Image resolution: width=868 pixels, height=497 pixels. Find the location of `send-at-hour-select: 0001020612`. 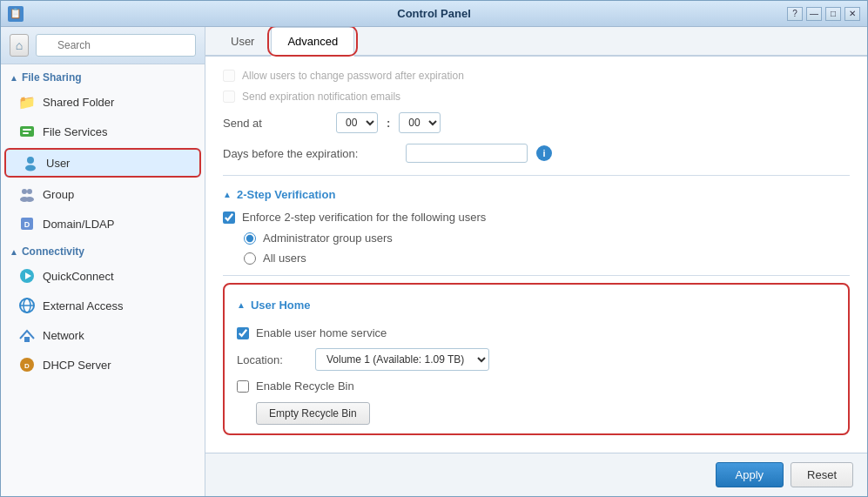

send-at-hour-select: 0001020612 is located at coordinates (357, 123).